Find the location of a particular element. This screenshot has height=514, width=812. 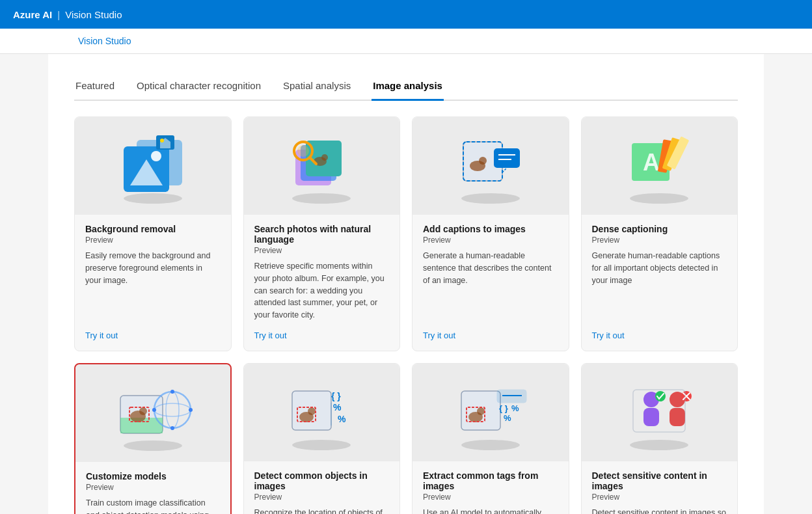

card-link-bg-removal: Try it out is located at coordinates (153, 336).